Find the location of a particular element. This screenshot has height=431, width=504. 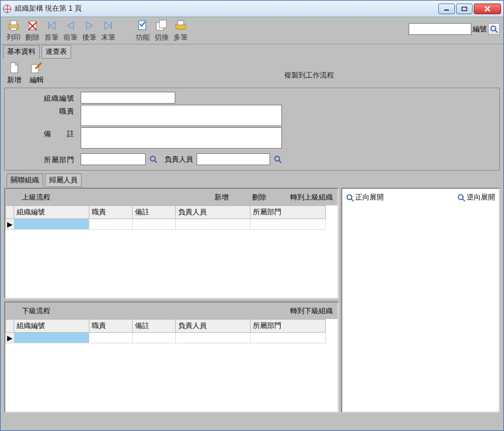

window-title: 組織架構 現在第 1 頁 is located at coordinates (226, 8).